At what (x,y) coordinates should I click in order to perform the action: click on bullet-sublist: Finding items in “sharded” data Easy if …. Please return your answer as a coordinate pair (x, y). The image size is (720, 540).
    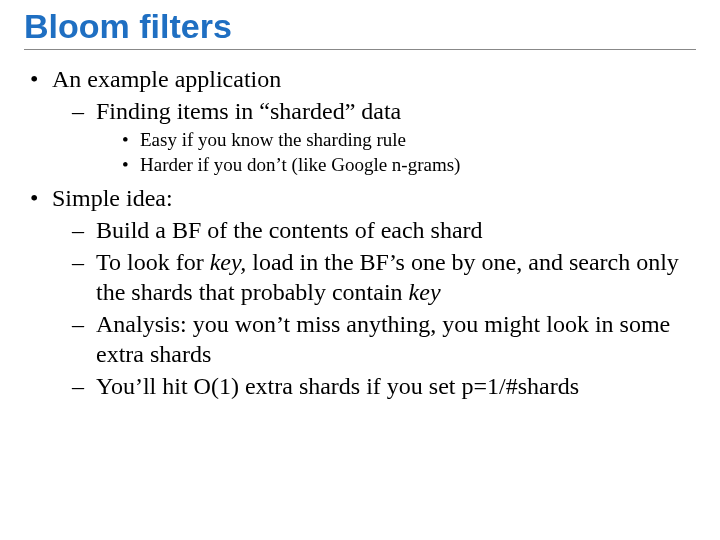
    Looking at the image, I should click on (383, 136).